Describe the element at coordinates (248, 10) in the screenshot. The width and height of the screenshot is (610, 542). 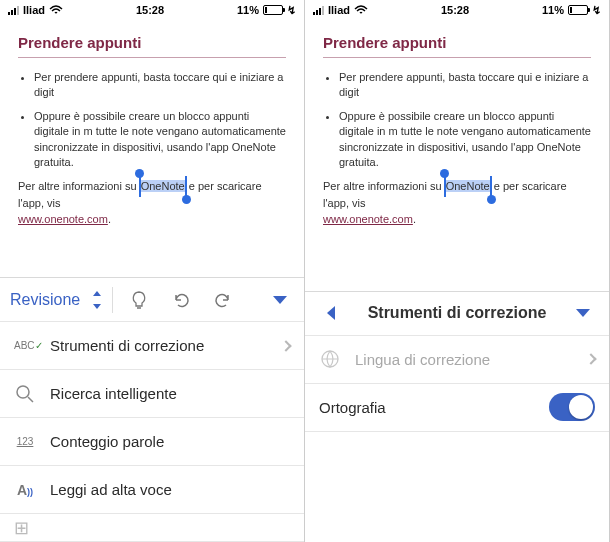
I see `battery-pct: 11%` at that location.